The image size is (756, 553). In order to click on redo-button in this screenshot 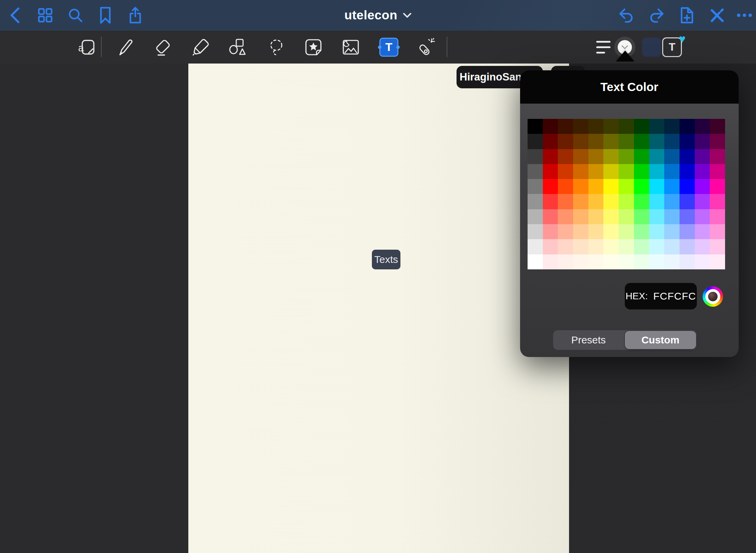, I will do `click(656, 15)`.